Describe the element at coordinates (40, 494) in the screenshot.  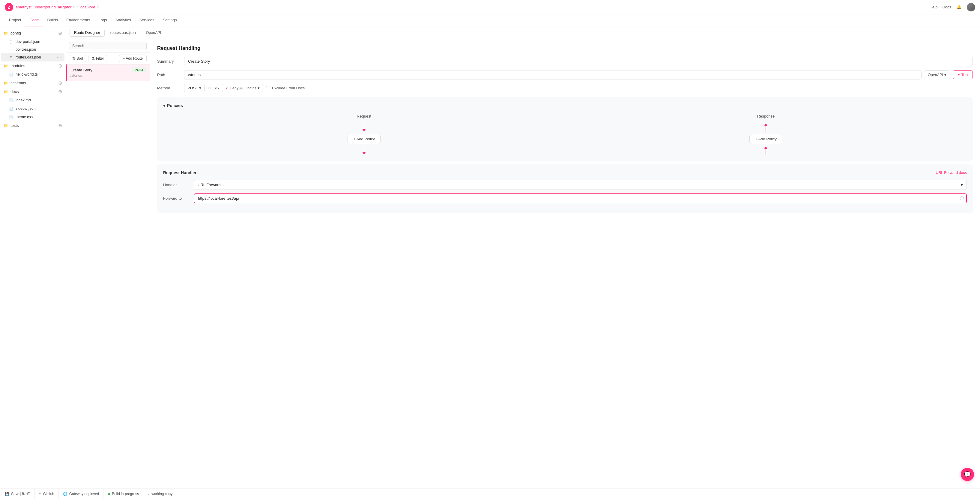
I see `github-icon: ⑂` at that location.